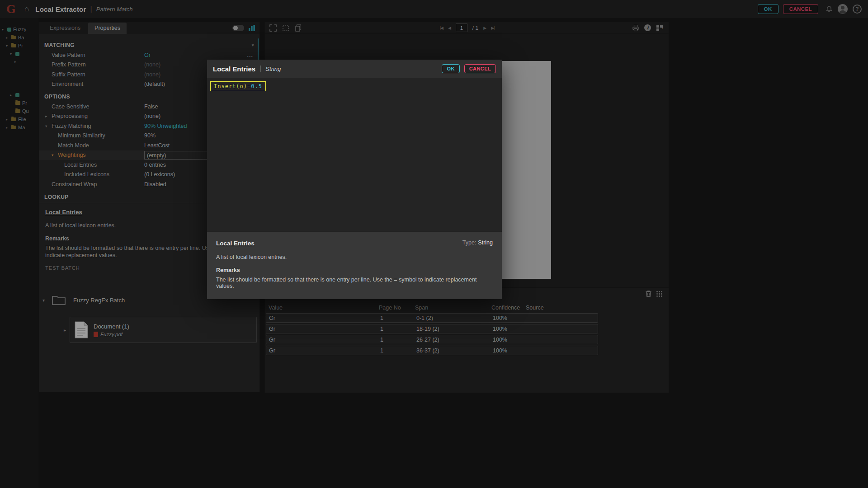 This screenshot has width=868, height=488. What do you see at coordinates (480, 69) in the screenshot?
I see `dialog-cancel-button: CANCEL` at bounding box center [480, 69].